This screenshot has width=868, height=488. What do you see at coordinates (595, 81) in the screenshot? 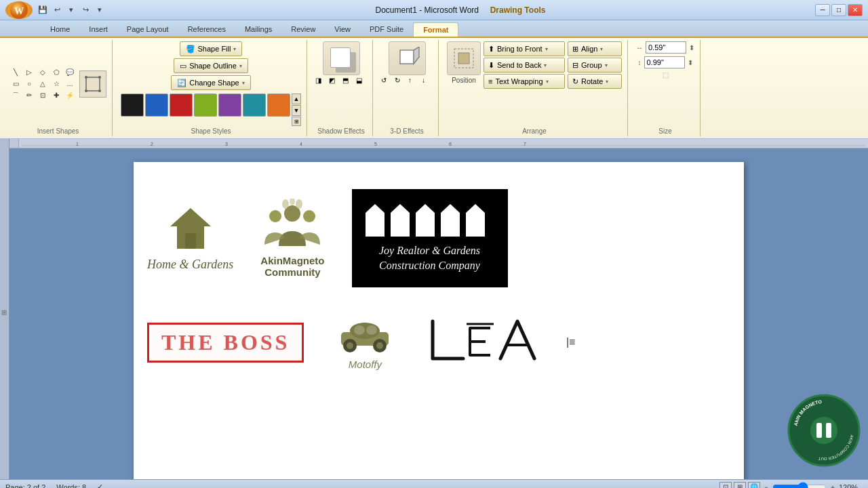
I see `rotate-btn: ↻ Rotate ▾` at bounding box center [595, 81].